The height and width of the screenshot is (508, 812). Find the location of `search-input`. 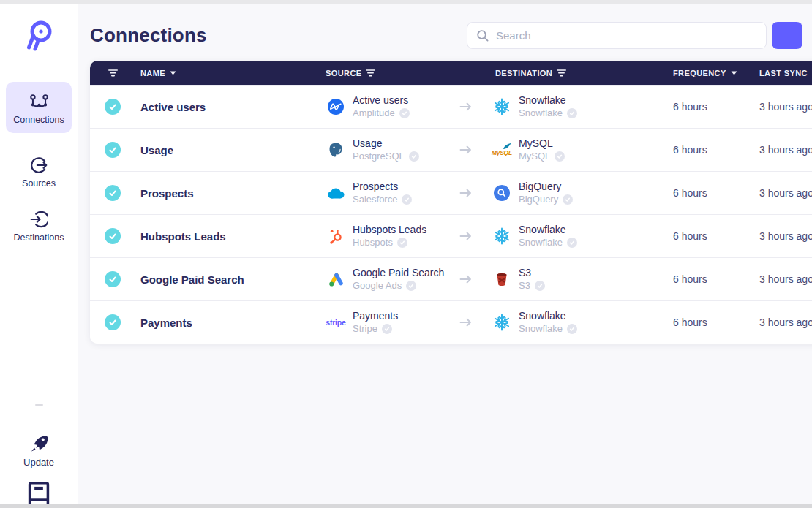

search-input is located at coordinates (626, 35).